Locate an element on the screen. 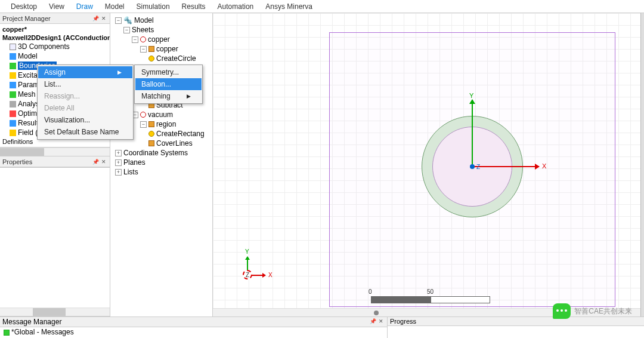  mt-model: −🔩Model is located at coordinates (161, 20).